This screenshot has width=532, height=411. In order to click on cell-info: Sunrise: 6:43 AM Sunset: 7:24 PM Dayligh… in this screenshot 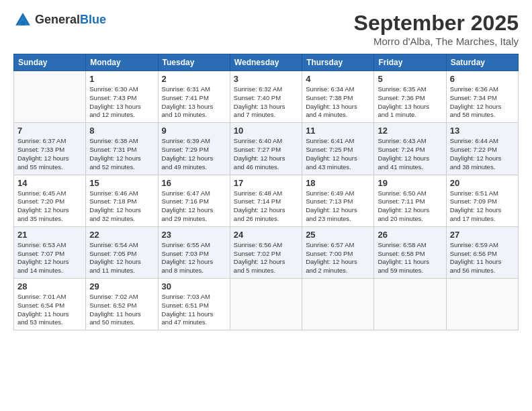, I will do `click(410, 154)`.